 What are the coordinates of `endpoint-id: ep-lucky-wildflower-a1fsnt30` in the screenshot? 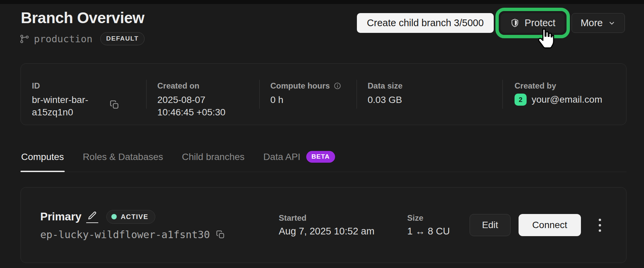 It's located at (125, 235).